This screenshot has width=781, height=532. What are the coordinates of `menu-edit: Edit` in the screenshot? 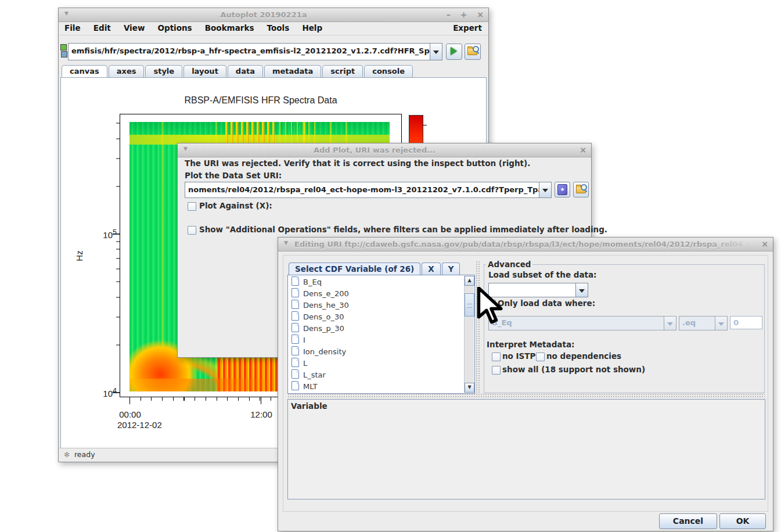 It's located at (102, 28).